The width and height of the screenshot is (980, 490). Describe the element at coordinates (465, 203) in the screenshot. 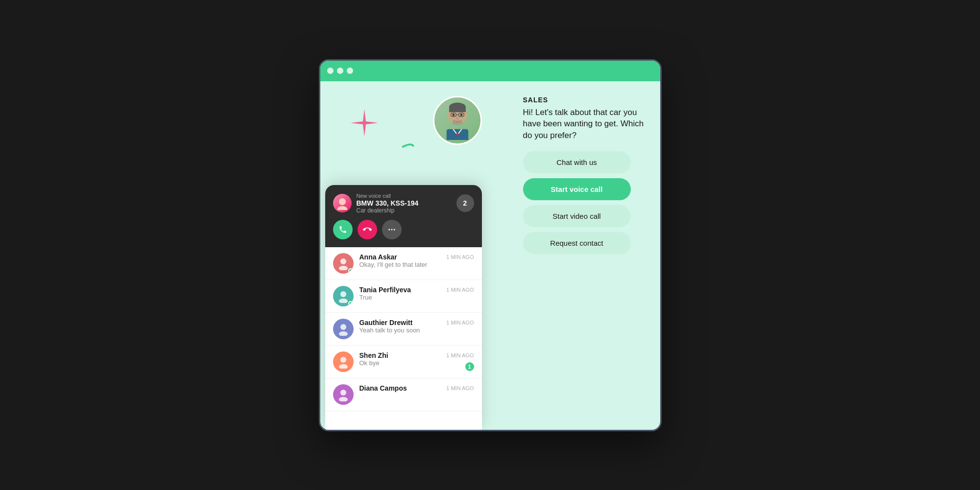

I see `call-badge: 2` at that location.